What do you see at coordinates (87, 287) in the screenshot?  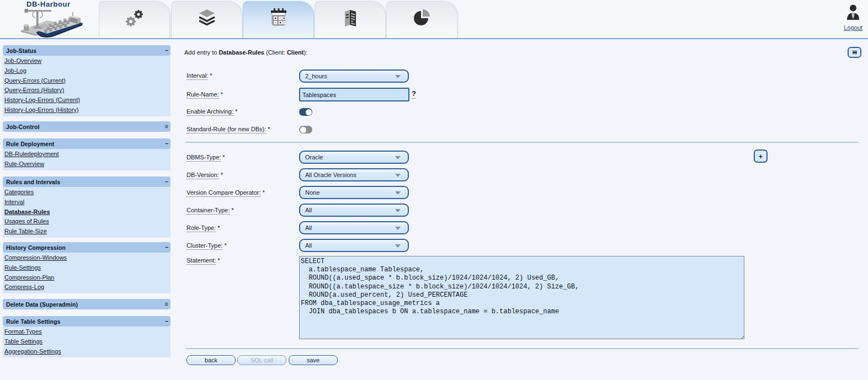 I see `sidebar-item-compress-log: Compress-Log` at bounding box center [87, 287].